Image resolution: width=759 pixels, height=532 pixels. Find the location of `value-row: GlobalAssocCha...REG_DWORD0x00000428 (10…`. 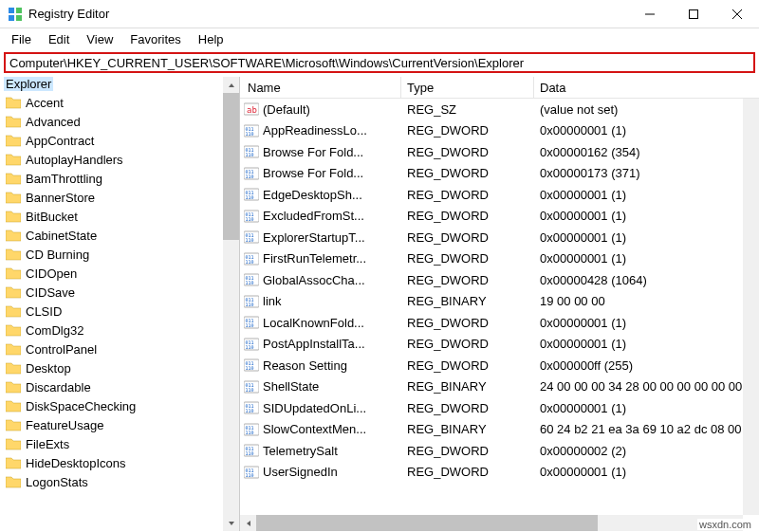

value-row: GlobalAssocCha...REG_DWORD0x00000428 (10… is located at coordinates (499, 281).